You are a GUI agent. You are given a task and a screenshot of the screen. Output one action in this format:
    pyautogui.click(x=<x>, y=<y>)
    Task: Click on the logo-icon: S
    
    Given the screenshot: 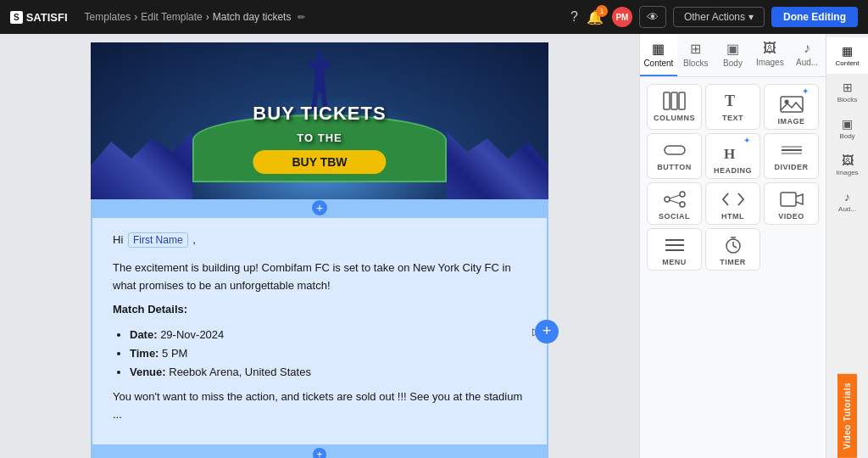 What is the action you would take?
    pyautogui.click(x=17, y=17)
    